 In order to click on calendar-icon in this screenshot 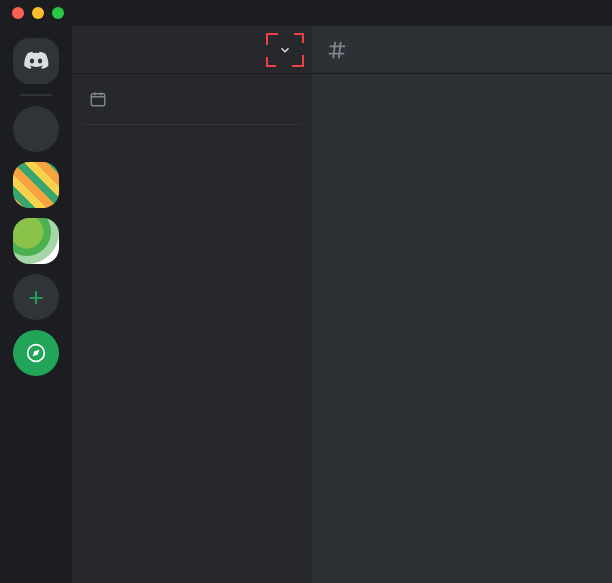, I will do `click(98, 99)`.